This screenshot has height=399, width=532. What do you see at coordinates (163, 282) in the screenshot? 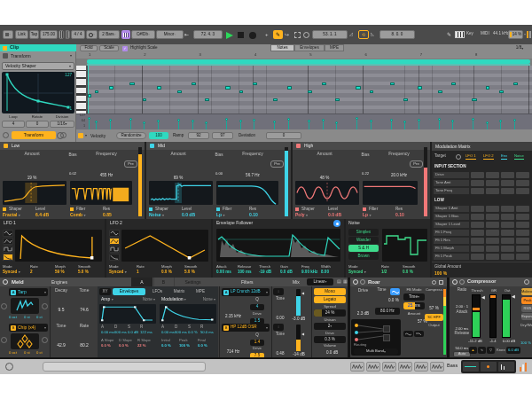
I see `tab-engine-b: B` at bounding box center [163, 282].